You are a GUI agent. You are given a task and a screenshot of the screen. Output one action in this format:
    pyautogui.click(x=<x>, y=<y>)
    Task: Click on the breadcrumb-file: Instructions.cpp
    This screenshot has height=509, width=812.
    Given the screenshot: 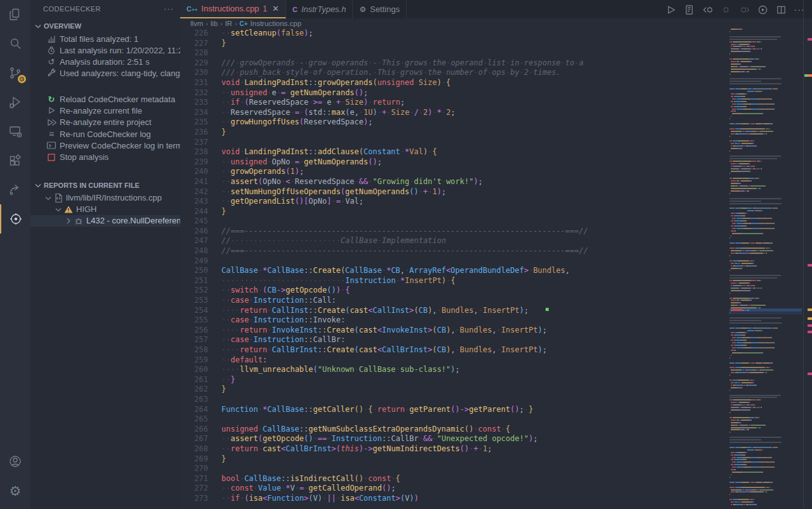 What is the action you would take?
    pyautogui.click(x=277, y=23)
    